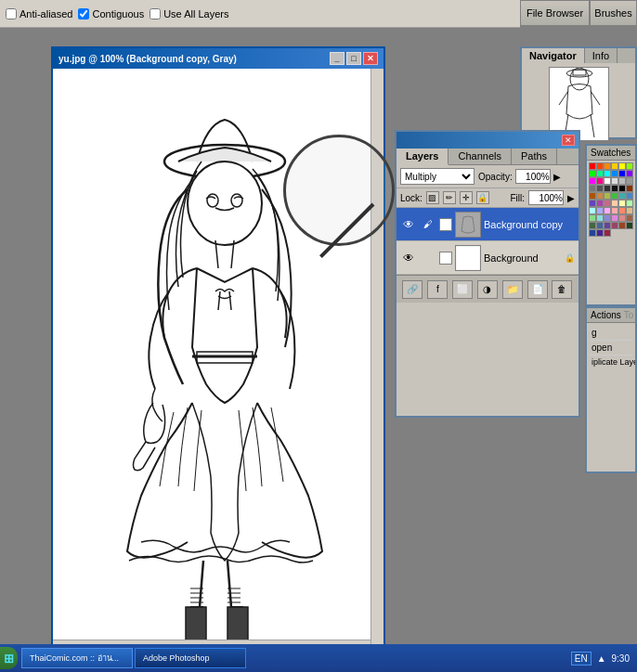 The image size is (637, 672). Describe the element at coordinates (553, 56) in the screenshot. I see `tab-navigator: Navigator` at that location.